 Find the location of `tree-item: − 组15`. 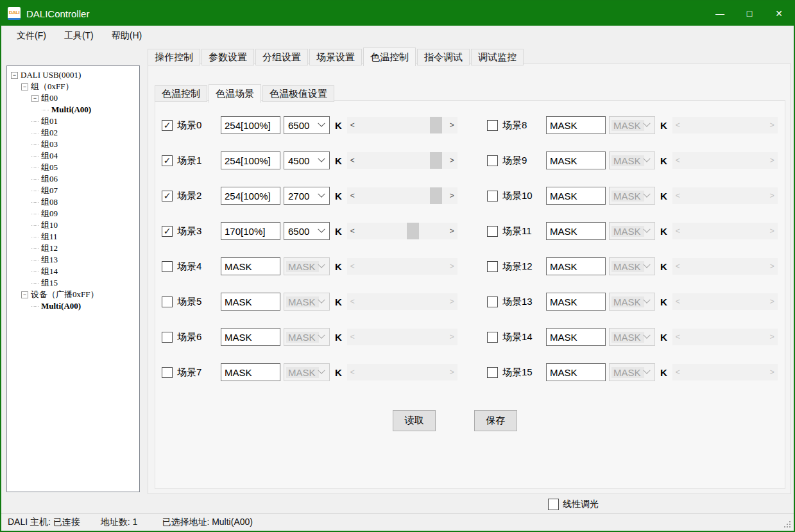

tree-item: − 组15 is located at coordinates (73, 283).